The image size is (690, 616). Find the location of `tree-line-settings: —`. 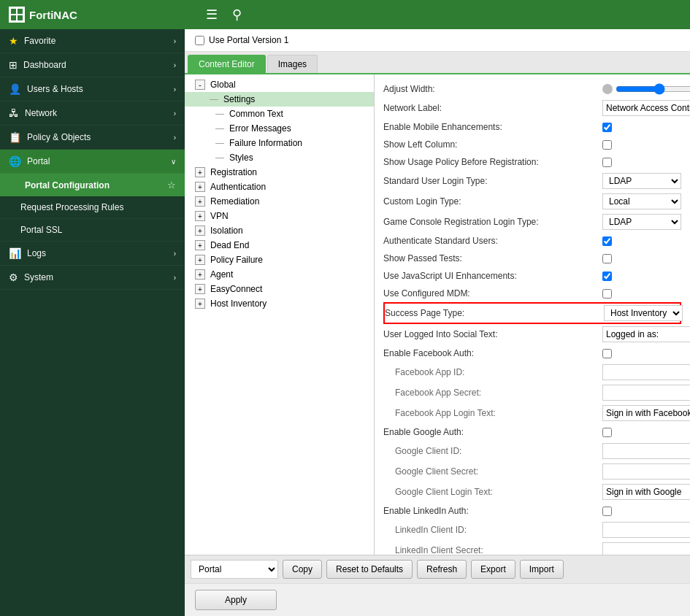

tree-line-settings: — is located at coordinates (214, 99).